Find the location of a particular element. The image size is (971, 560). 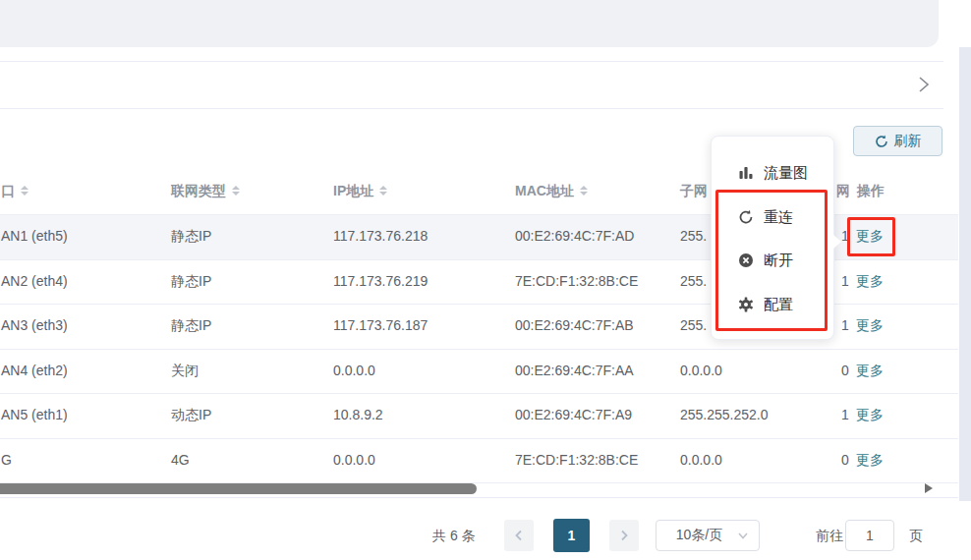

bar-chart-icon is located at coordinates (746, 173).